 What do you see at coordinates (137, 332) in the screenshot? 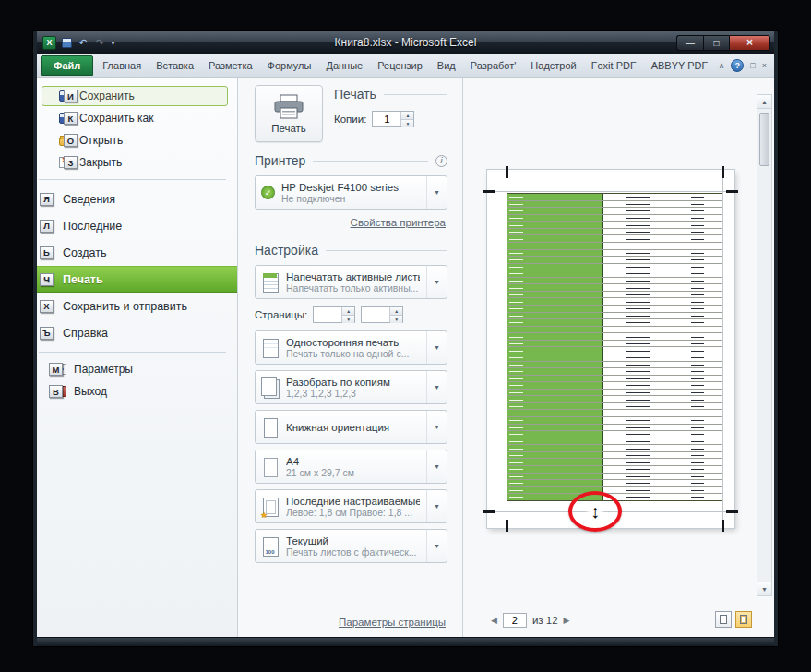
I see `sidebar-tab: Ъ Справка` at bounding box center [137, 332].